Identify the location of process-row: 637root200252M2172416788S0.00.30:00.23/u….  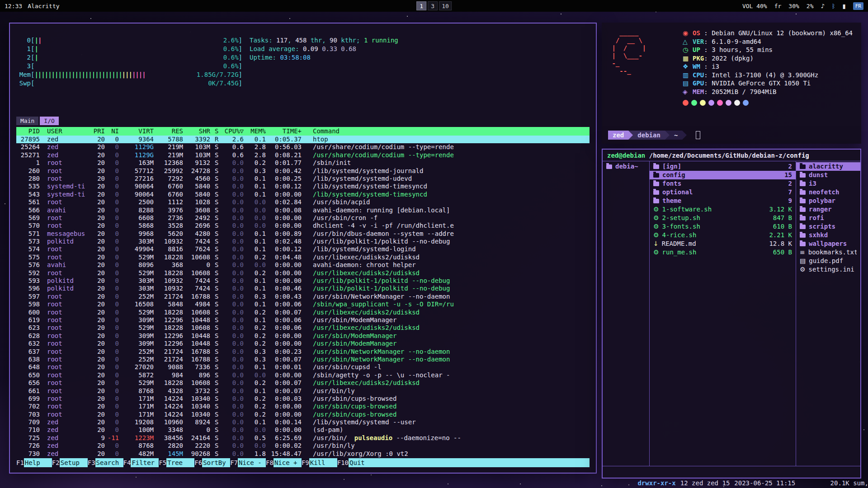
(303, 352).